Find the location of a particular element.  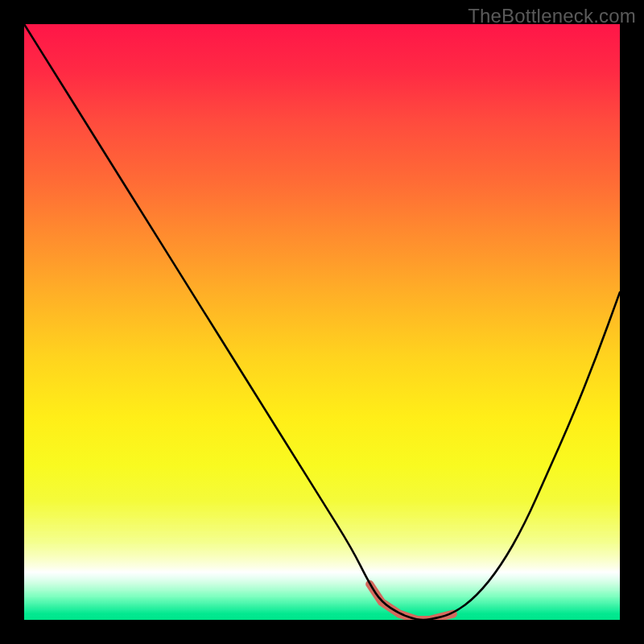

watermark-text: TheBottleneck.com is located at coordinates (552, 16).